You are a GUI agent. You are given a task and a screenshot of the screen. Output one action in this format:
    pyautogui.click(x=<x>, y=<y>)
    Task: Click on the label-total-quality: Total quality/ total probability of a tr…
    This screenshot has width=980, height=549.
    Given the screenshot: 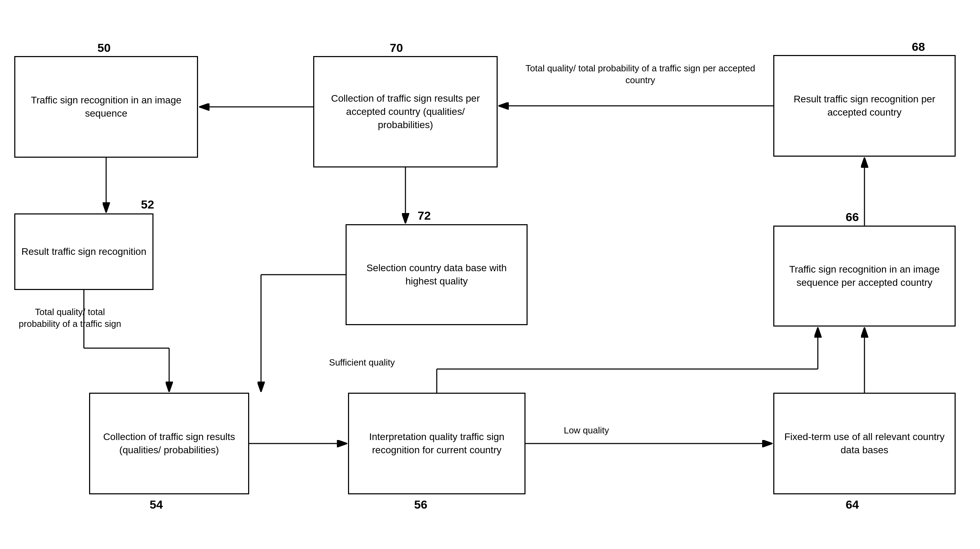 What is the action you would take?
    pyautogui.click(x=70, y=318)
    